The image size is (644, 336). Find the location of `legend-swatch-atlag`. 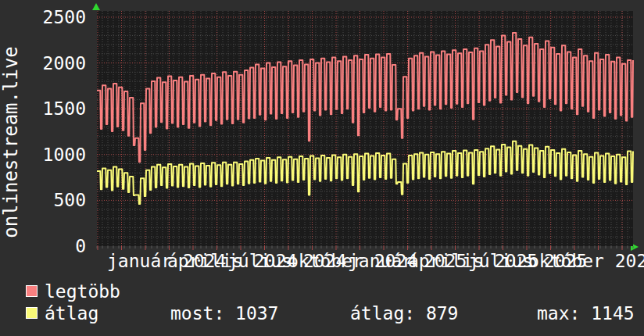

legend-swatch-atlag is located at coordinates (31, 313).